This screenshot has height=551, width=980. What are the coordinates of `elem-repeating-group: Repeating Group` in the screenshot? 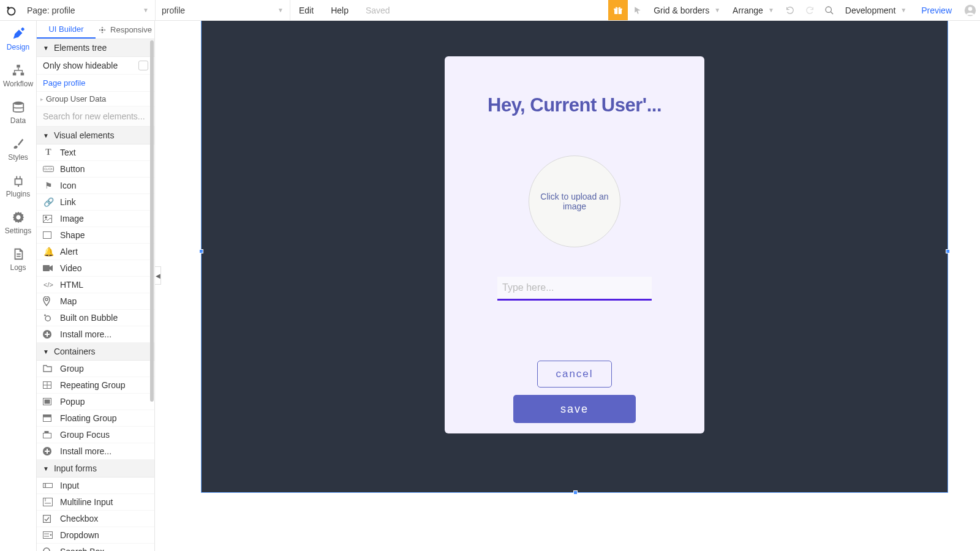 It's located at (96, 386).